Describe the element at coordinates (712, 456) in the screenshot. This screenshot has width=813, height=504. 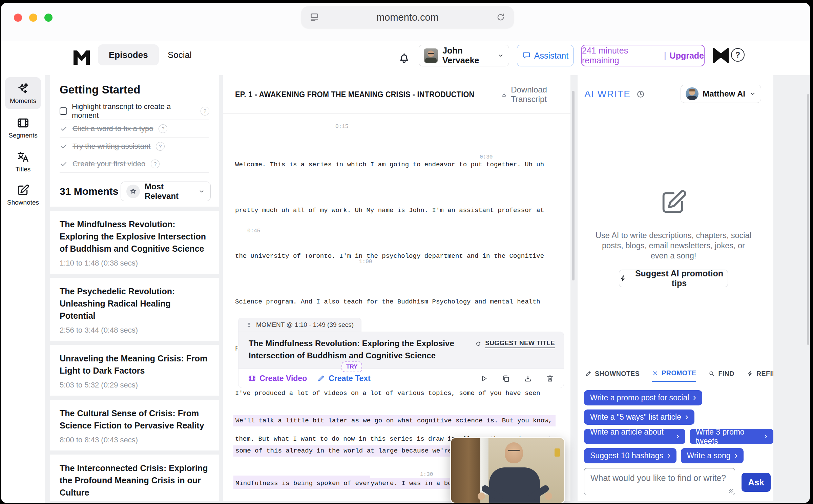
I see `prompt-song-button: Write a song›` at that location.